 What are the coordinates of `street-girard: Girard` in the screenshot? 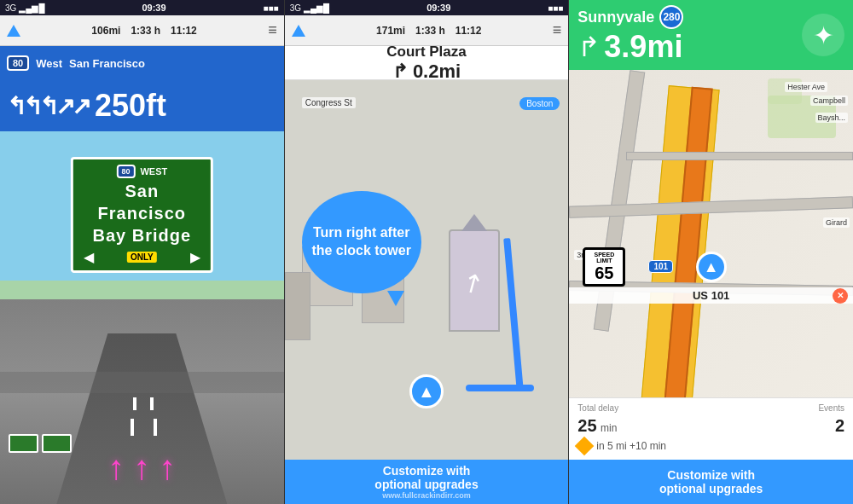 It's located at (836, 223).